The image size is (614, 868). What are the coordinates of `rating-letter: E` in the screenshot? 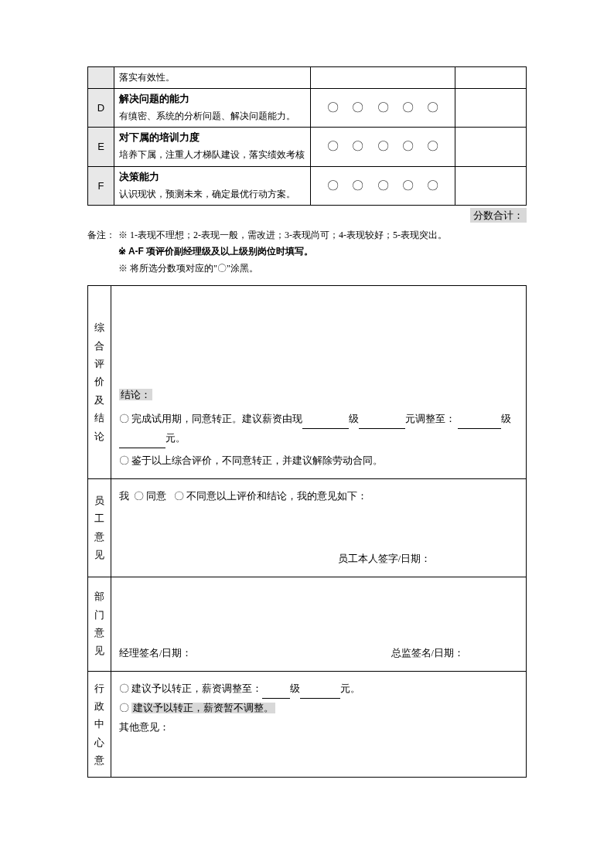 It's located at (101, 147).